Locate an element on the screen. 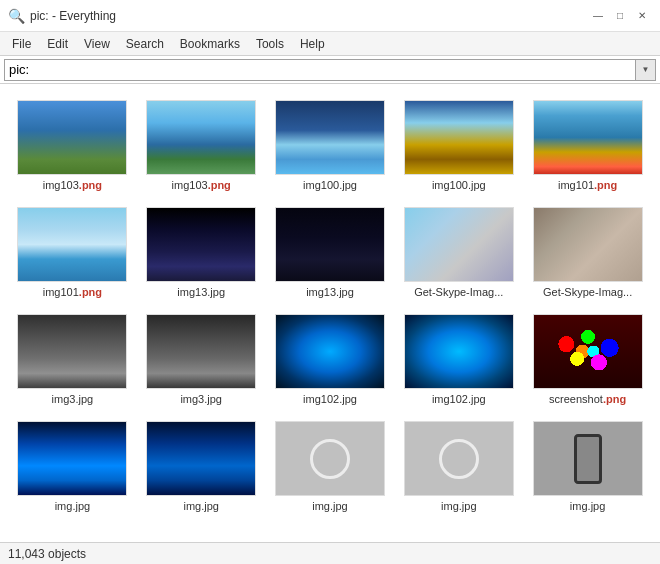 The width and height of the screenshot is (660, 564). status-text: 11,043 objects is located at coordinates (47, 554).